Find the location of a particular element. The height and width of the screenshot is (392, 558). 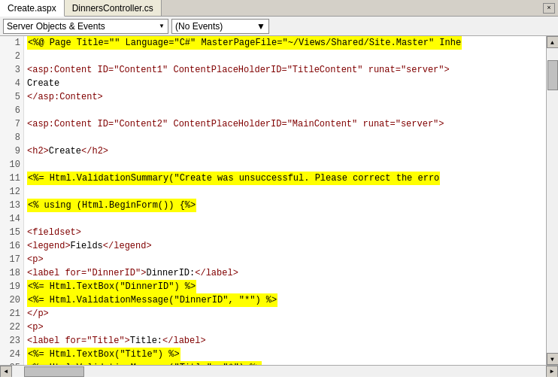

events-arrow: ▼ is located at coordinates (261, 26).